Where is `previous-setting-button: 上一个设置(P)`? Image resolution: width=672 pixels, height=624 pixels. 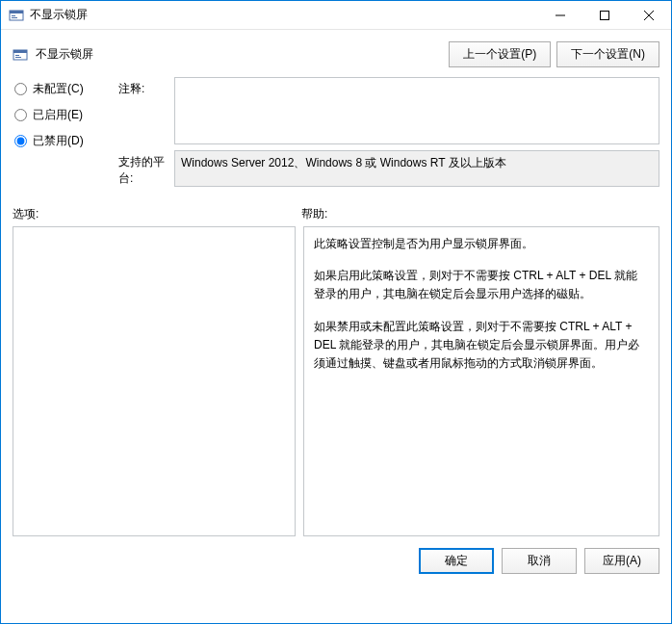
previous-setting-button: 上一个设置(P) is located at coordinates (500, 54).